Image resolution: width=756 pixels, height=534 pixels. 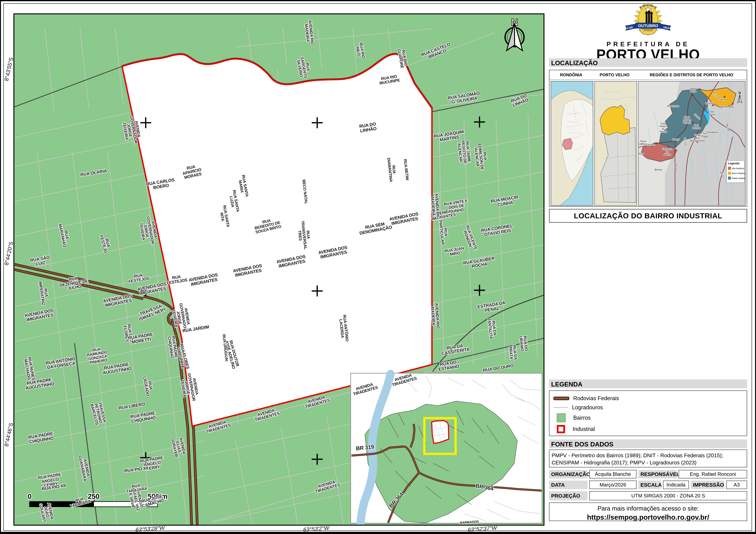 I want to click on legend-label-industrial: Industrial, so click(x=584, y=429).